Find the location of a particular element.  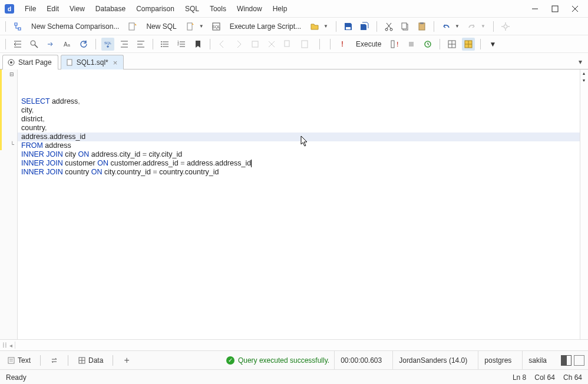

fold-end-icon: └ is located at coordinates (12, 144).